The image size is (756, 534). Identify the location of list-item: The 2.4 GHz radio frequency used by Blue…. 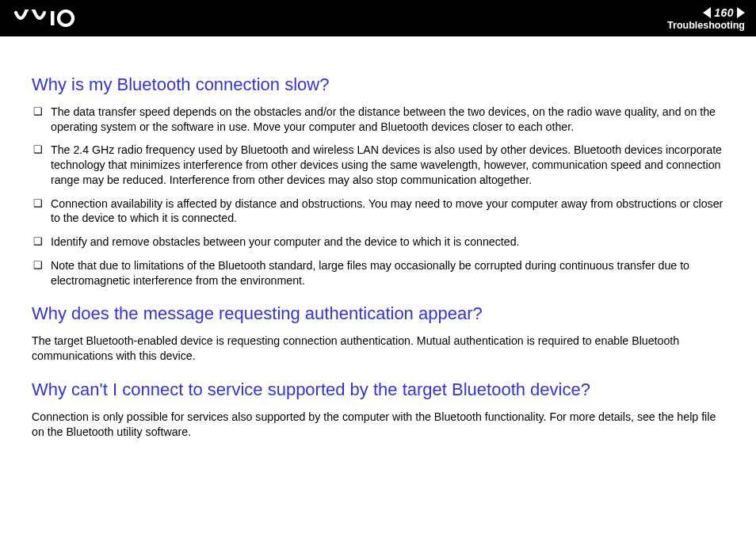
(379, 165).